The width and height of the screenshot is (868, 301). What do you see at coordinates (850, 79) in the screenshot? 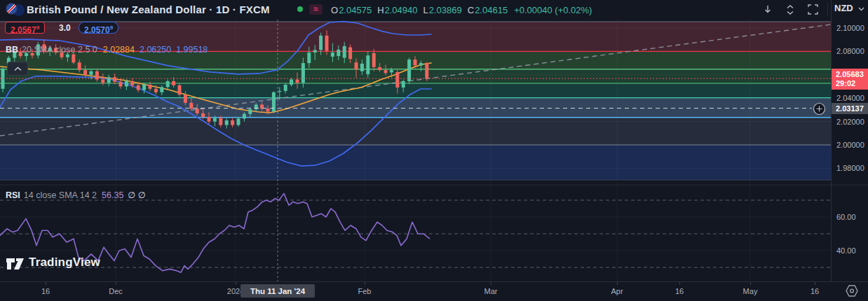
I see `current-price-box: 2.0568329:02` at bounding box center [850, 79].